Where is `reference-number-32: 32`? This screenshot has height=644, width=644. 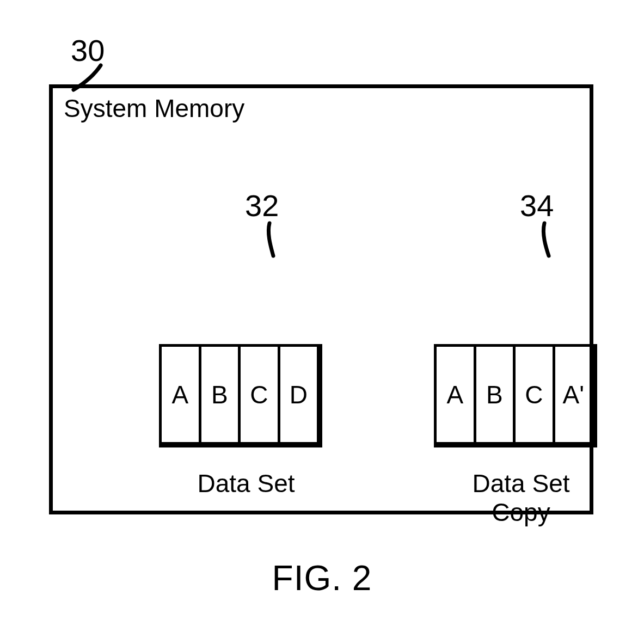
reference-number-32: 32 is located at coordinates (262, 206).